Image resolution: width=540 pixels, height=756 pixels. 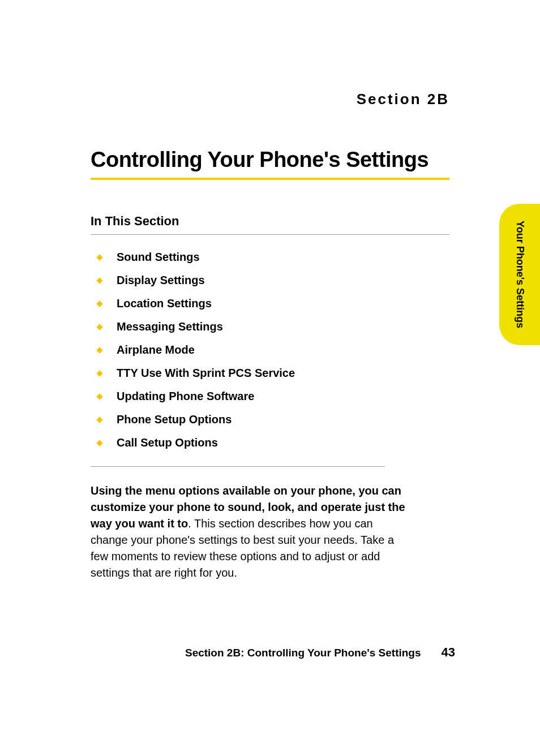 I want to click on footer-title: Section 2B: Controlling Your Phone's Set…, so click(x=303, y=653).